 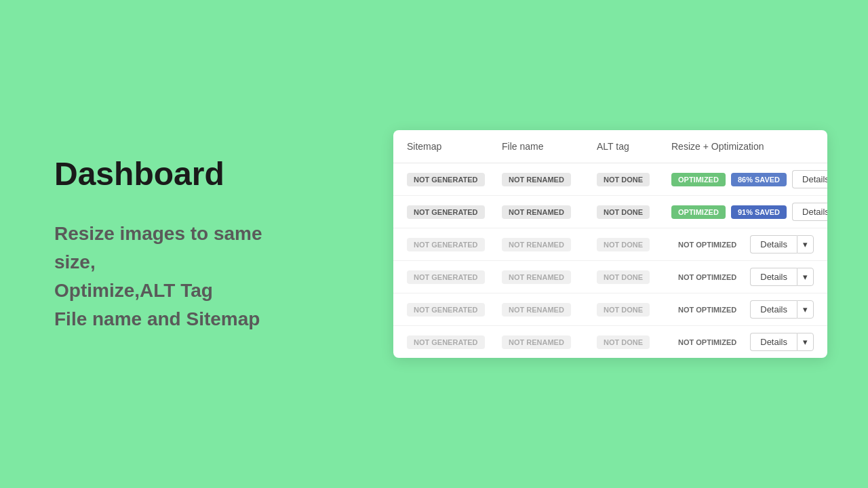 What do you see at coordinates (749, 211) in the screenshot?
I see `optimization-cell: OPTIMIZED 91% SAVED Details ▾` at bounding box center [749, 211].